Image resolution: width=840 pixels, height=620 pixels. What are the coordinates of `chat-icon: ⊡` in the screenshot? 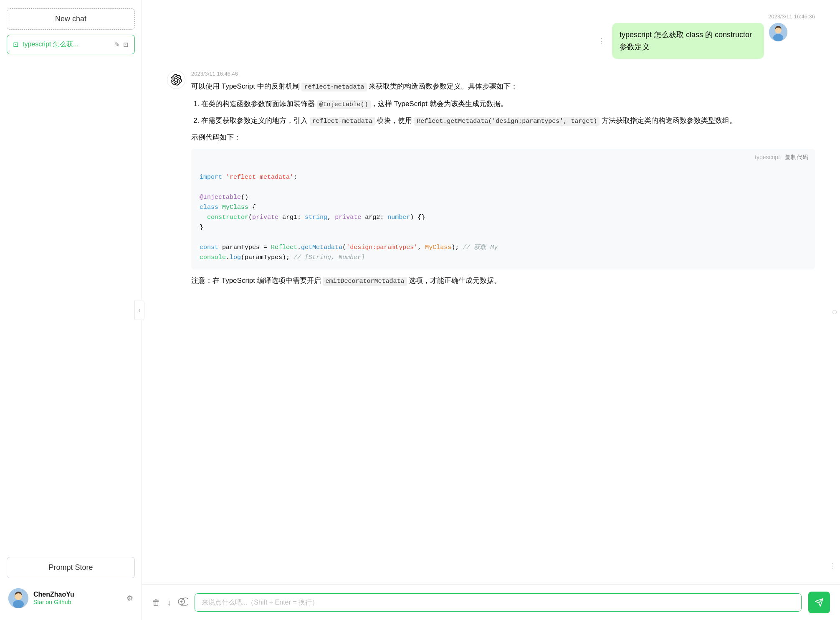 It's located at (16, 44).